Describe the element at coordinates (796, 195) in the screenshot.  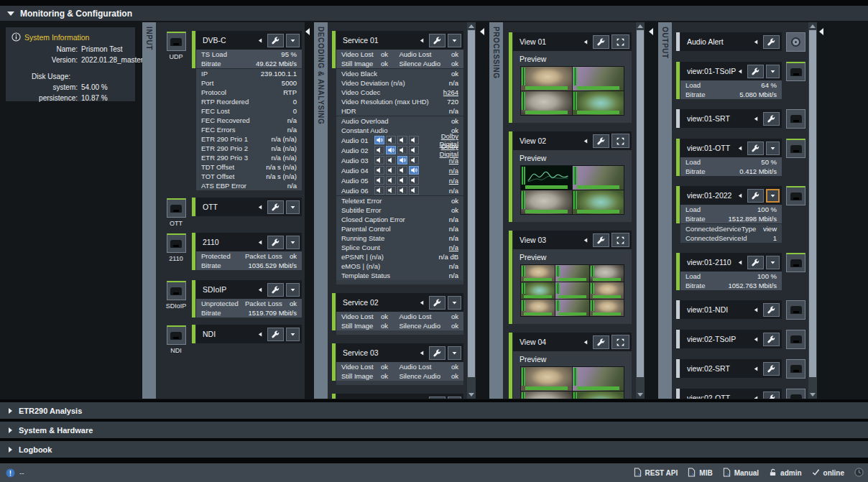
I see `output-port-icon-view-01-2022` at that location.